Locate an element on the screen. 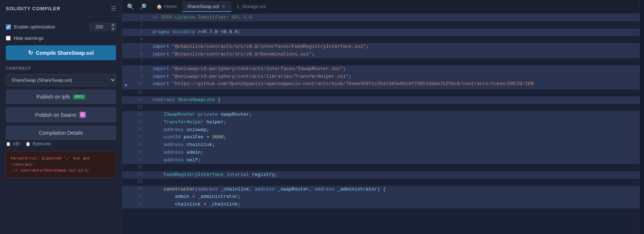  line-code-6: import "@chainlink/contracts/src/v0.8/De… is located at coordinates (394, 55).